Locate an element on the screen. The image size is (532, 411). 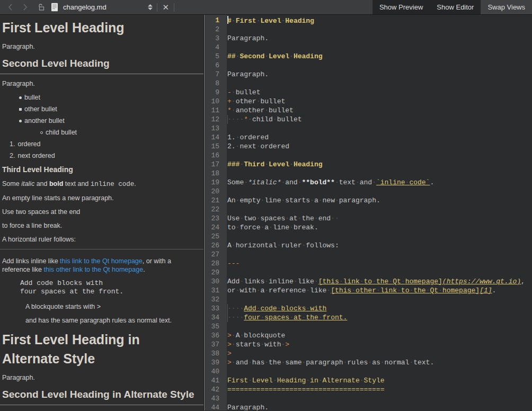
line-number: 14 is located at coordinates (216, 138).